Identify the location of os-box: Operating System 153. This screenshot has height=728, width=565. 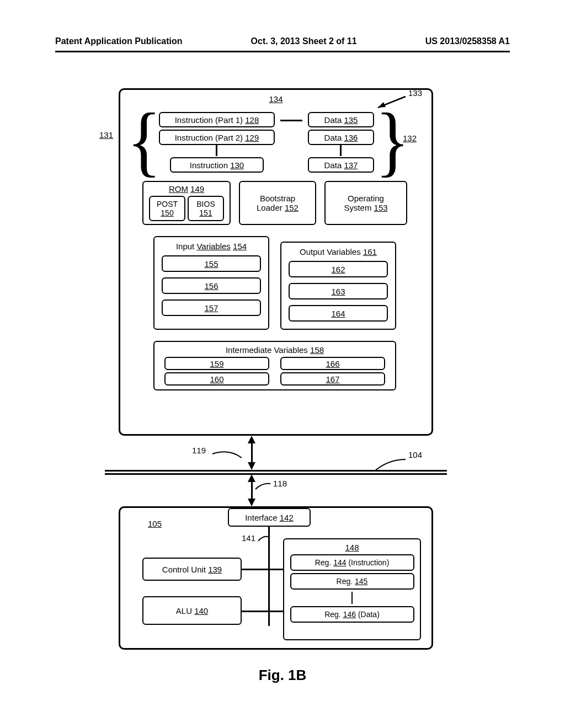
(366, 203).